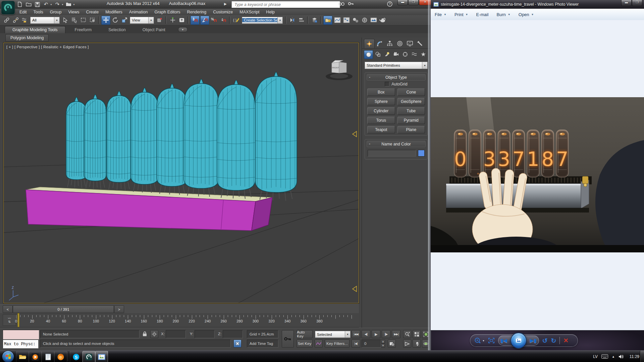 The width and height of the screenshot is (644, 362). Describe the element at coordinates (537, 5) in the screenshot. I see `photo-viewer-titlebar: steinsgate-14-divergence_meter-suzuha-ti…` at that location.